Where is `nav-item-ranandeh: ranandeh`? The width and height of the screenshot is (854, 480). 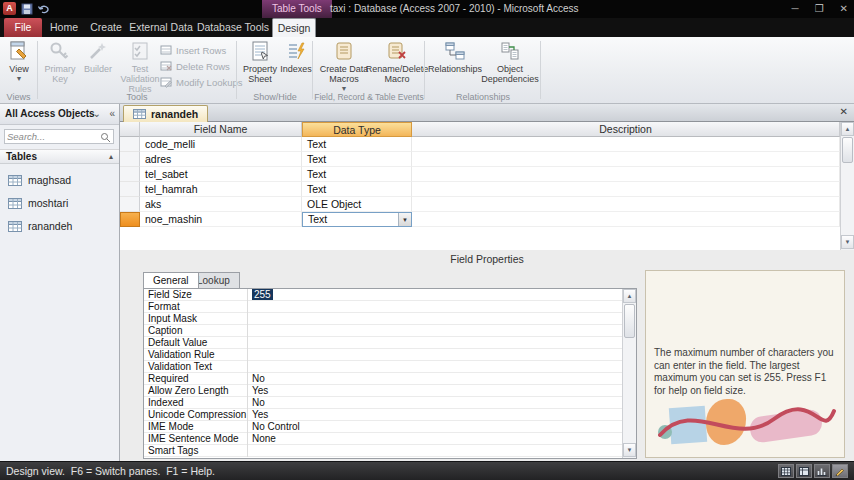 nav-item-ranandeh: ranandeh is located at coordinates (60, 226).